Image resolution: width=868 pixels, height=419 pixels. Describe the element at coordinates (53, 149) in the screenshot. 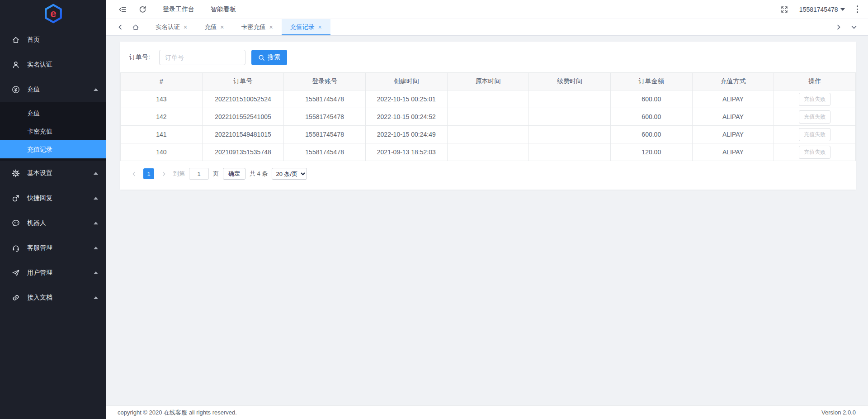

I see `sidebar-subitem-recharge-records: 充值记录` at that location.